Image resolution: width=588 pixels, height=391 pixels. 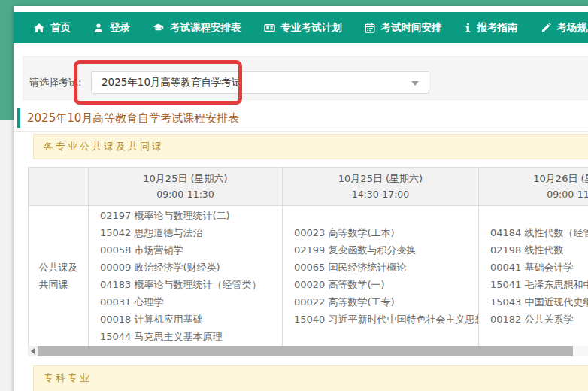 What do you see at coordinates (380, 186) in the screenshot?
I see `schedule-header-sat-pm: 10月25日 (星期六) 14:30-17:00` at bounding box center [380, 186].